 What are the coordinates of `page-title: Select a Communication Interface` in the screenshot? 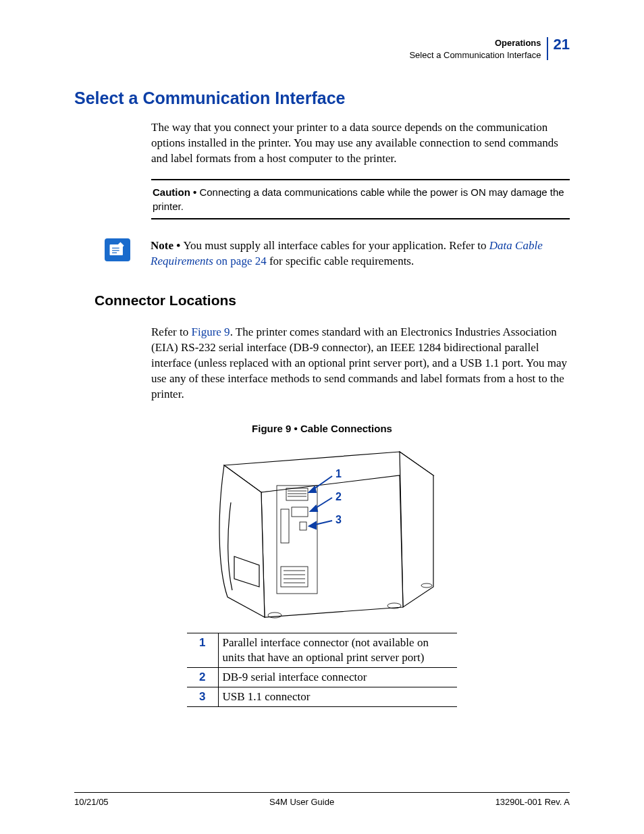 It's located at (322, 99).